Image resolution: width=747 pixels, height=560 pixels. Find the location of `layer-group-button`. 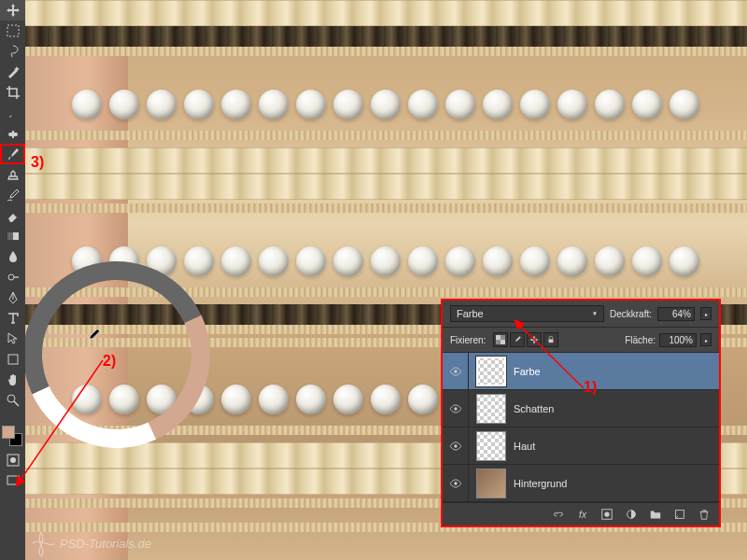

layer-group-button is located at coordinates (655, 514).